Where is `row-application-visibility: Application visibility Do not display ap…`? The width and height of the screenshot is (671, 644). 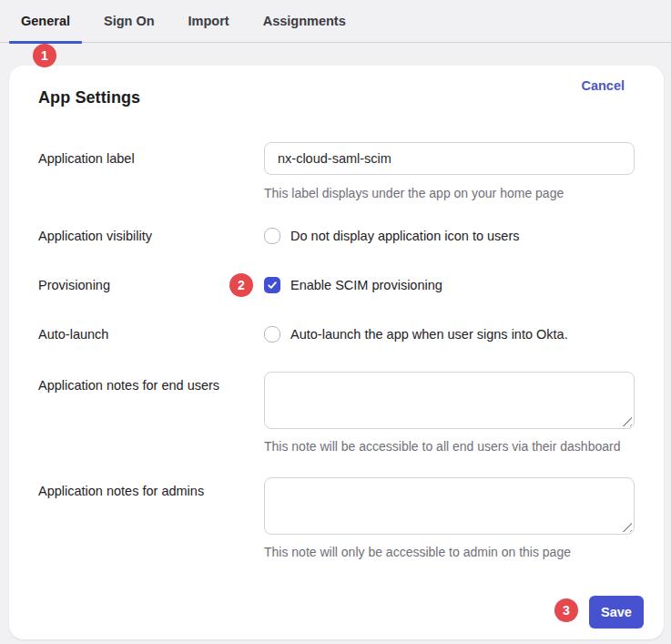 row-application-visibility: Application visibility Do not display ap… is located at coordinates (337, 236).